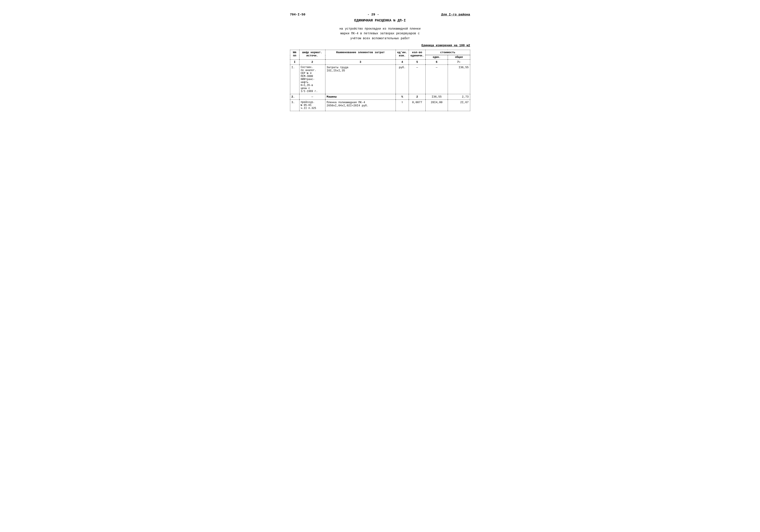 Image resolution: width=760 pixels, height=532 pixels. I want to click on row1-cost-unit: —, so click(437, 79).